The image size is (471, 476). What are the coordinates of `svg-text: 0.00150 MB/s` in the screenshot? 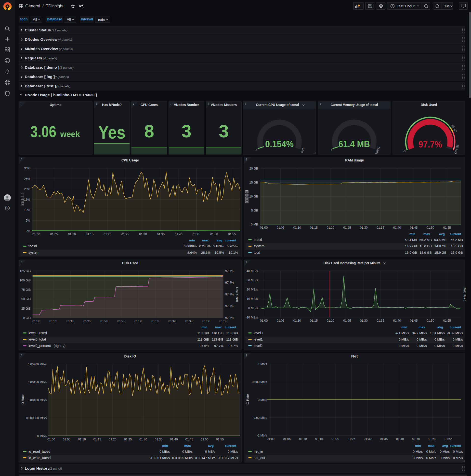 It's located at (37, 382).